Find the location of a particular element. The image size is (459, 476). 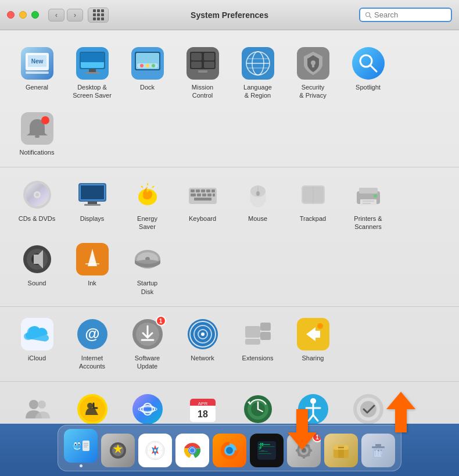

pref-item-icloud: iCloud is located at coordinates (37, 344).